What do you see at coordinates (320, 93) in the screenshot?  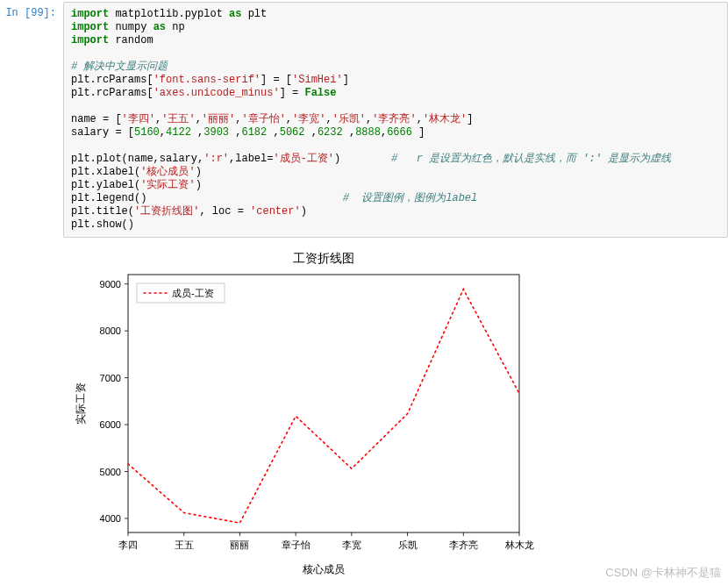 I see `code-token: False` at bounding box center [320, 93].